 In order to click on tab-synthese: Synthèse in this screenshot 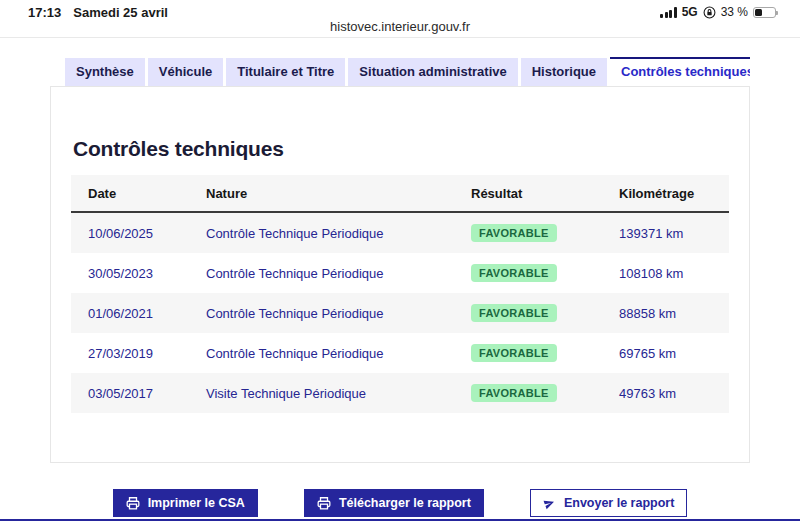, I will do `click(105, 72)`.